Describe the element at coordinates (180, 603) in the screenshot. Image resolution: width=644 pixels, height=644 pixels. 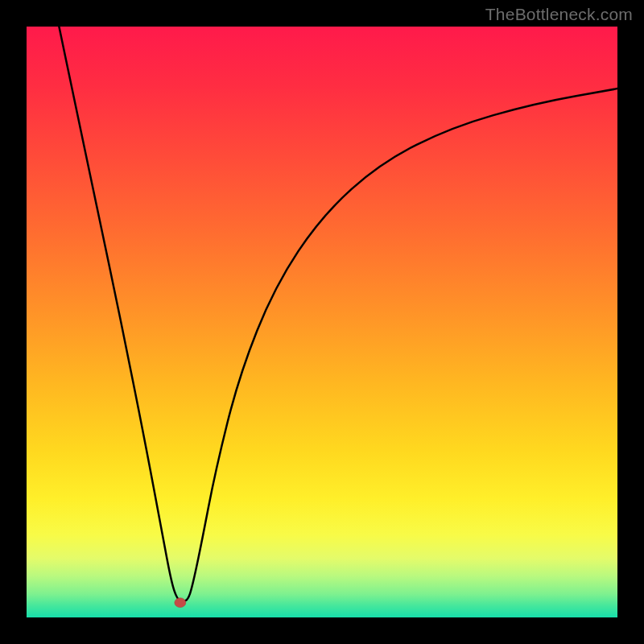
I see `min-marker` at that location.